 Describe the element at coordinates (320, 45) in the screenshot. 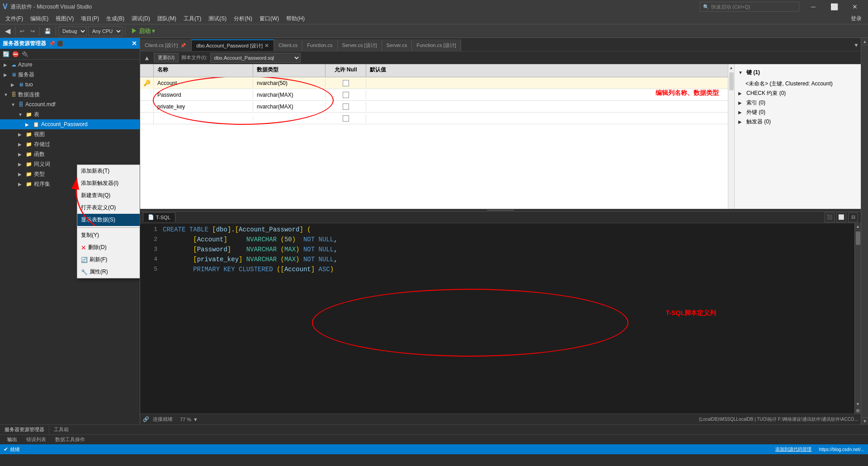

I see `tab-function-cs: Function.cs` at that location.